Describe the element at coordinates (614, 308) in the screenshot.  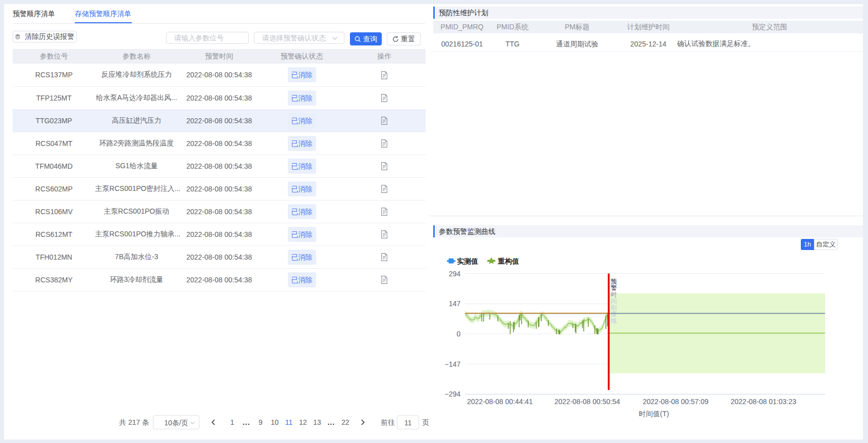
I see `svg-text: 刻` at that location.